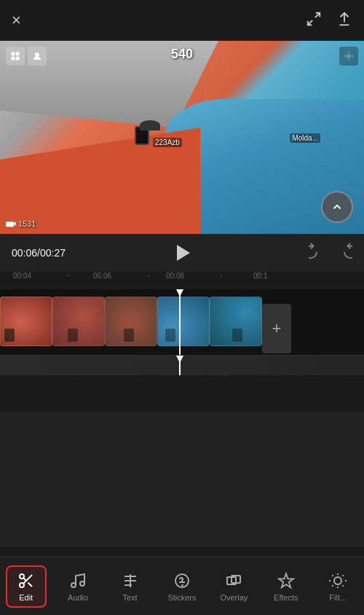  I want to click on toolbar-edit: Edit, so click(26, 587).